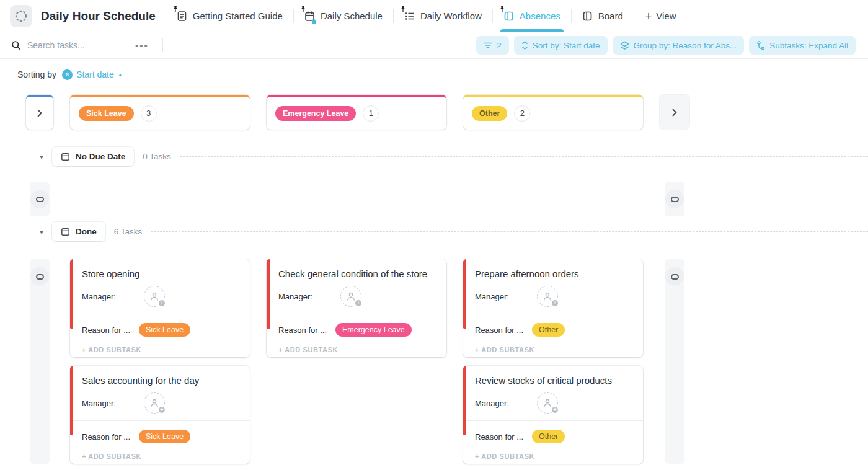 This screenshot has height=470, width=868. I want to click on reason-tag: Emergency Leave, so click(373, 330).